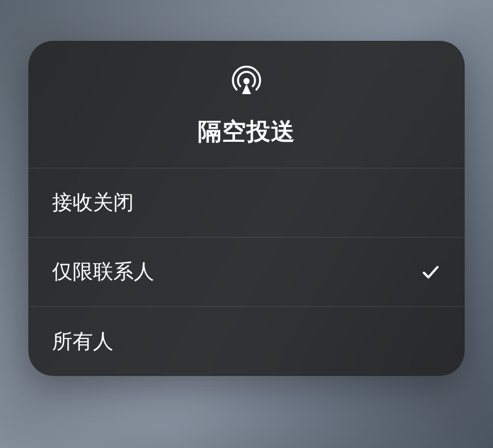  Describe the element at coordinates (103, 272) in the screenshot. I see `option-label: 仅限联系人` at that location.